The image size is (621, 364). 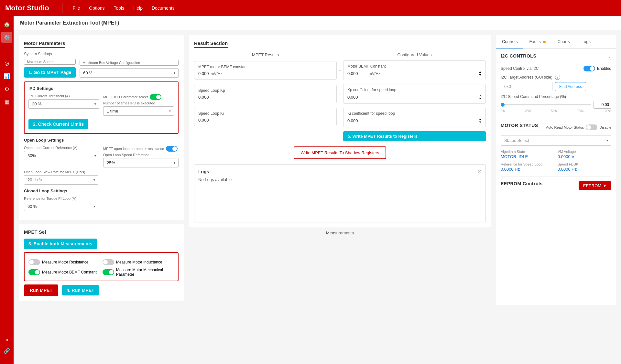 I want to click on speed-ref-select: 25%, so click(x=141, y=163).